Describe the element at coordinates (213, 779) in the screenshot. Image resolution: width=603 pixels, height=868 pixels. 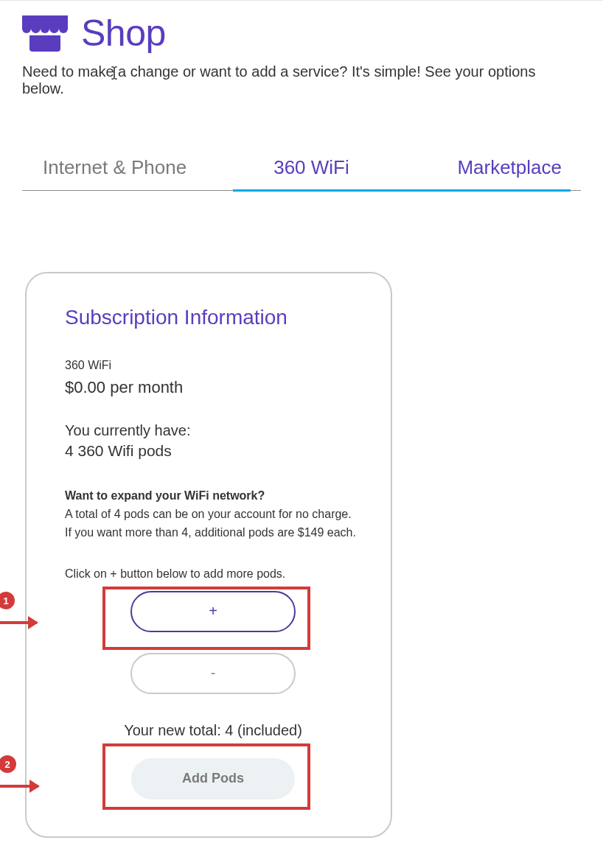
I see `add-pods-button: Add Pods` at that location.